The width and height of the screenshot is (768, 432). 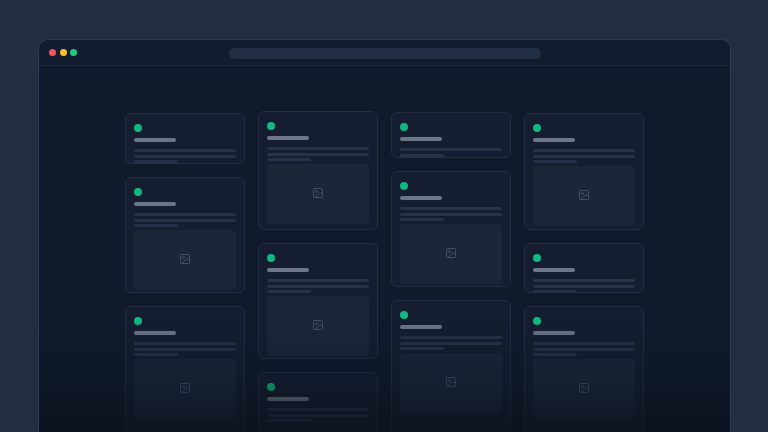 I want to click on traffic-light-minimize-button, so click(x=64, y=52).